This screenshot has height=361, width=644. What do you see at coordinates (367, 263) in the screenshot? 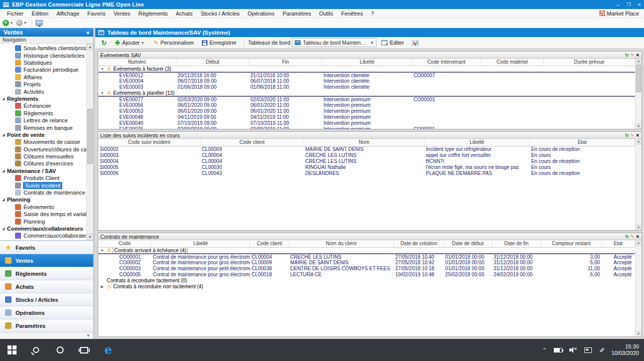
I see `table-row: CO00002Contrat de maintenance pour gros …` at bounding box center [367, 263].